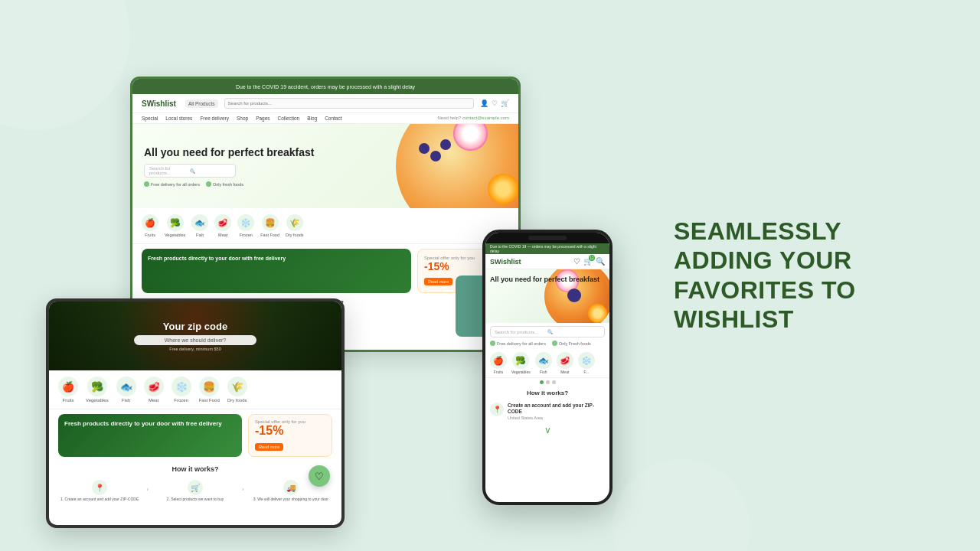  Describe the element at coordinates (484, 103) in the screenshot. I see `user-icon: 👤` at that location.